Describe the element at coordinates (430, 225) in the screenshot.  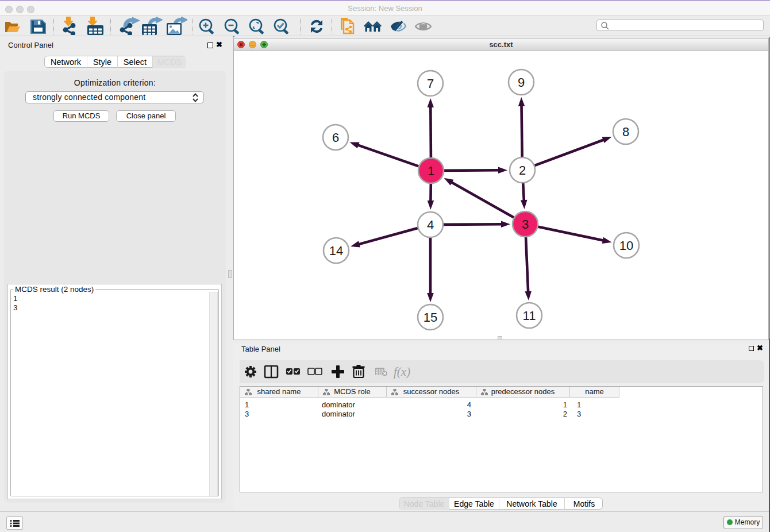
I see `svg-text: 4` at that location.